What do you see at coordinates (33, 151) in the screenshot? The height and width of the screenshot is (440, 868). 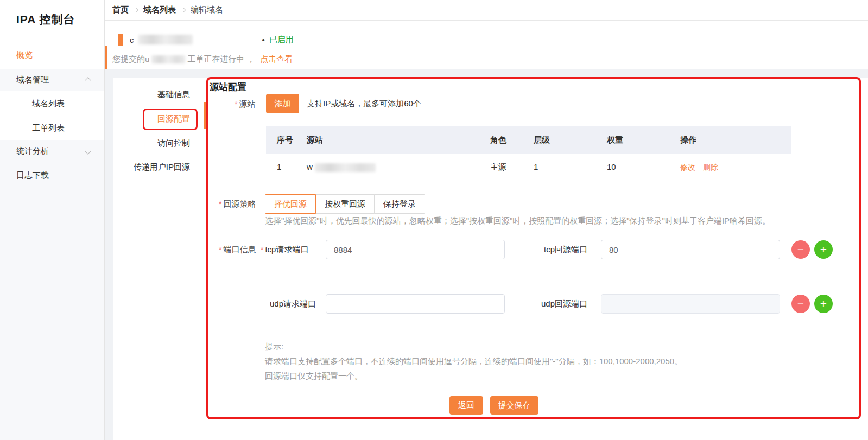 I see `sidebar-item-statistics-label: 统计分析` at bounding box center [33, 151].